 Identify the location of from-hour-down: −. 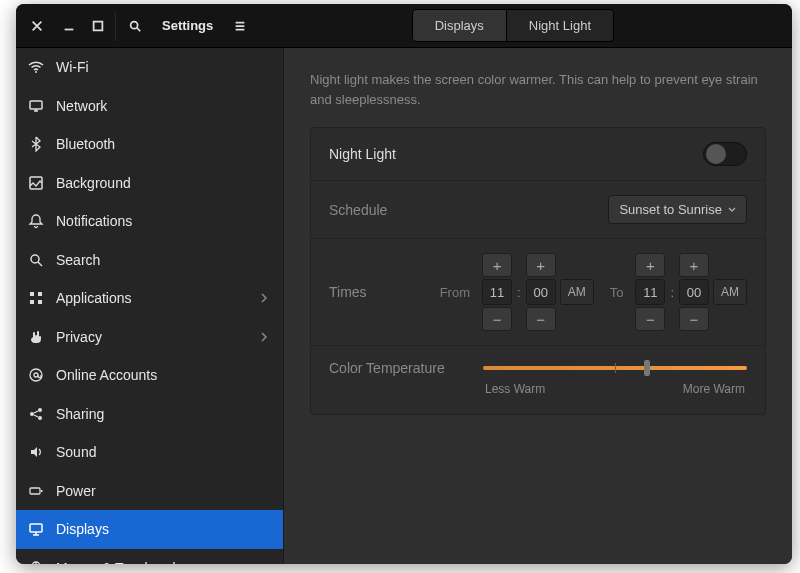
(497, 319).